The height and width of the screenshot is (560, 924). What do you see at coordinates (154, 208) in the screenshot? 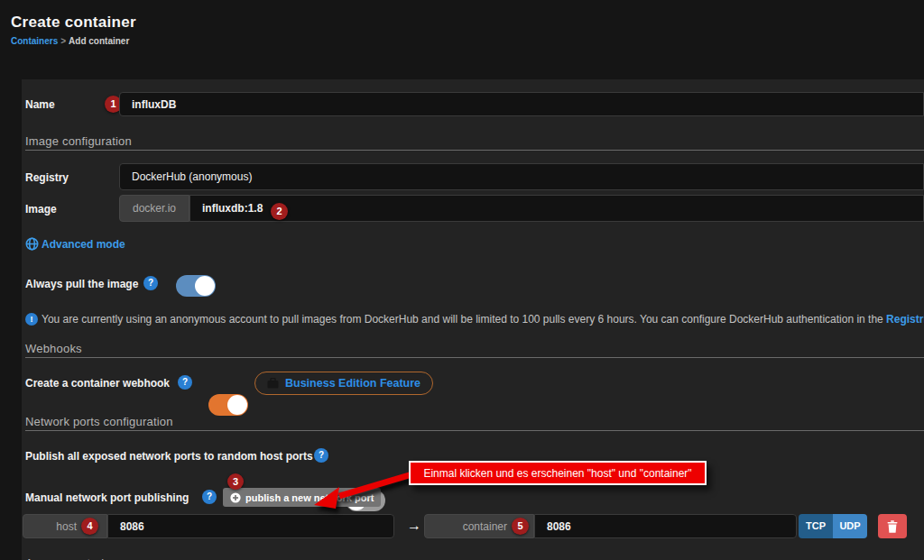
I see `image-registry-prefix: docker.io` at bounding box center [154, 208].